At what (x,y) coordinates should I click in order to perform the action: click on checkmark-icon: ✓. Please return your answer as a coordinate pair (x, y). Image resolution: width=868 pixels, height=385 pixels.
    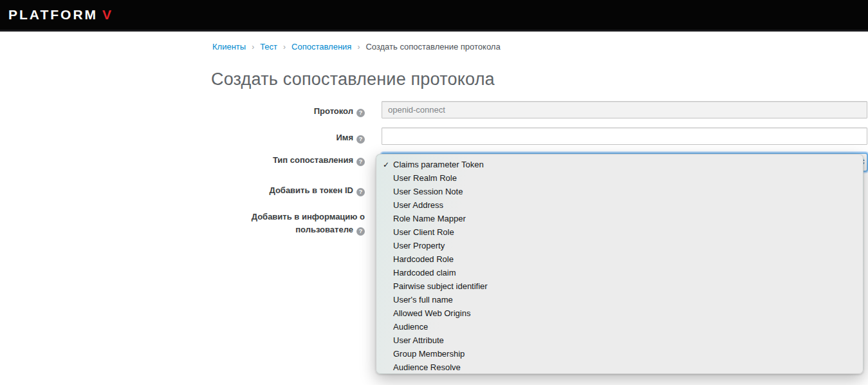
    Looking at the image, I should click on (388, 165).